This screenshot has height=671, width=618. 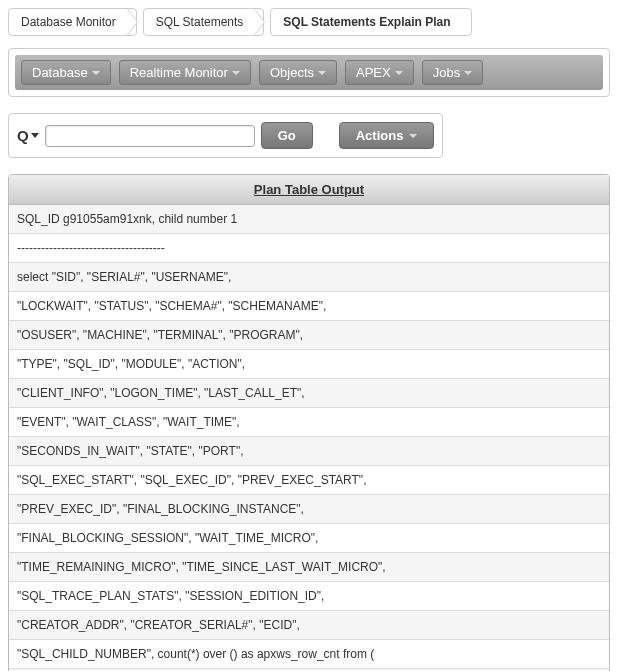 What do you see at coordinates (179, 72) in the screenshot?
I see `menu-label: Realtime Monitor` at bounding box center [179, 72].